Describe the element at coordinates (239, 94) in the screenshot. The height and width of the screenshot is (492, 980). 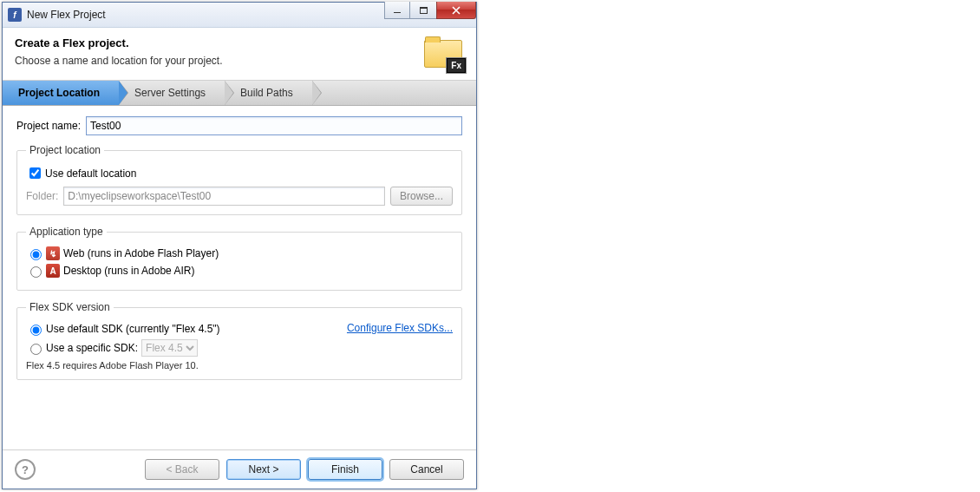
I see `wizard-steps: Project Location Server Settings Build P…` at that location.